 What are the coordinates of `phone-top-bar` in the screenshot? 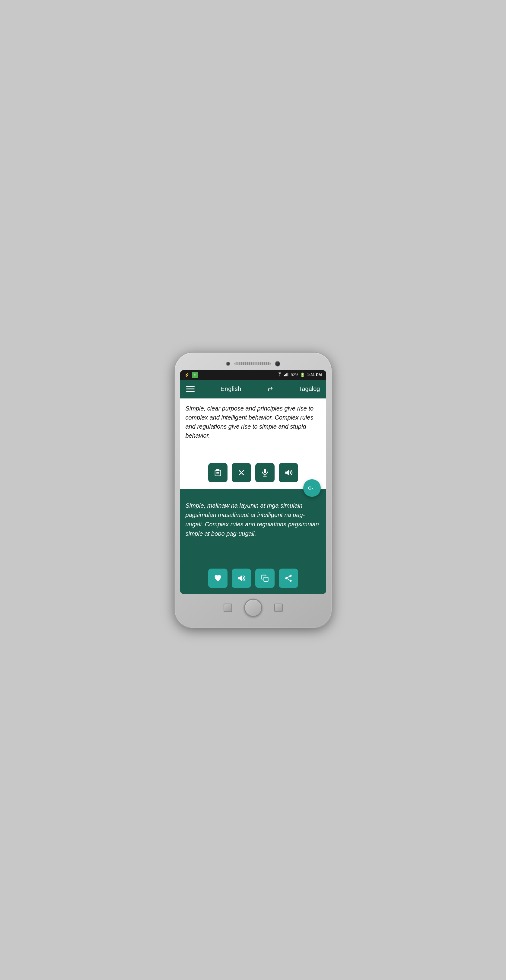 It's located at (253, 364).